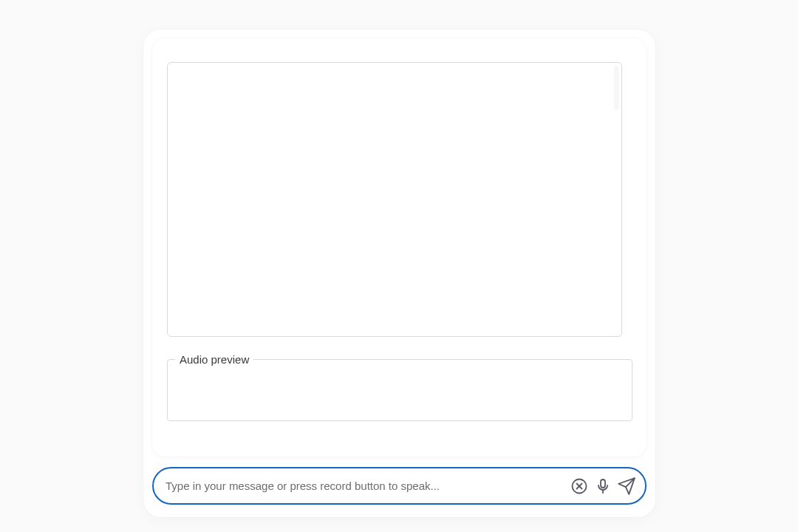  Describe the element at coordinates (214, 360) in the screenshot. I see `audio-preview-label: Audio preview` at that location.